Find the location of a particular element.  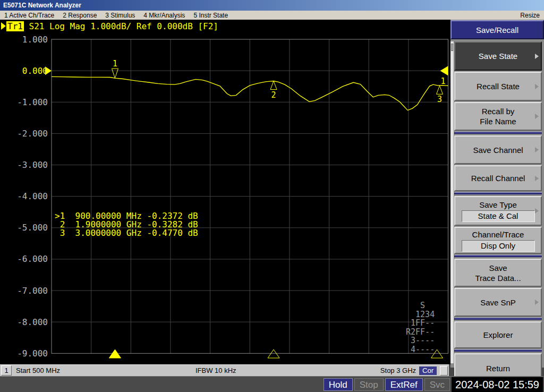

state-extref: ExtRef is located at coordinates (404, 385).